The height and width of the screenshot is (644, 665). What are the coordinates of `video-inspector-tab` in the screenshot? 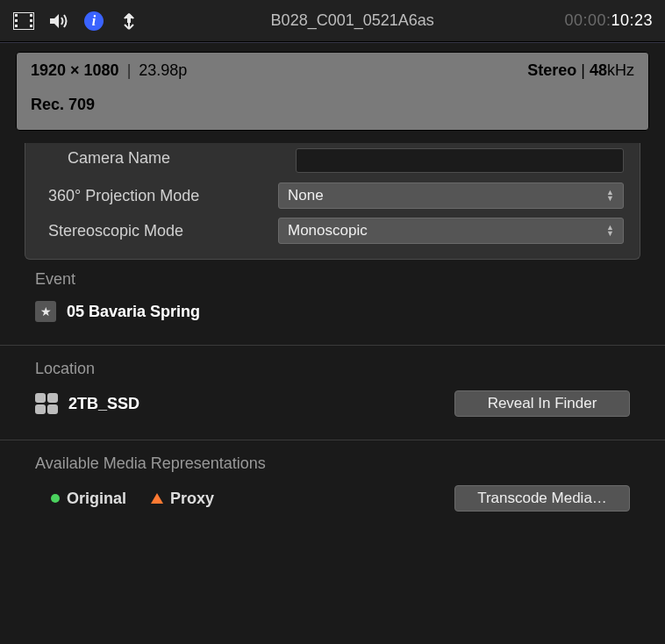 It's located at (24, 21).